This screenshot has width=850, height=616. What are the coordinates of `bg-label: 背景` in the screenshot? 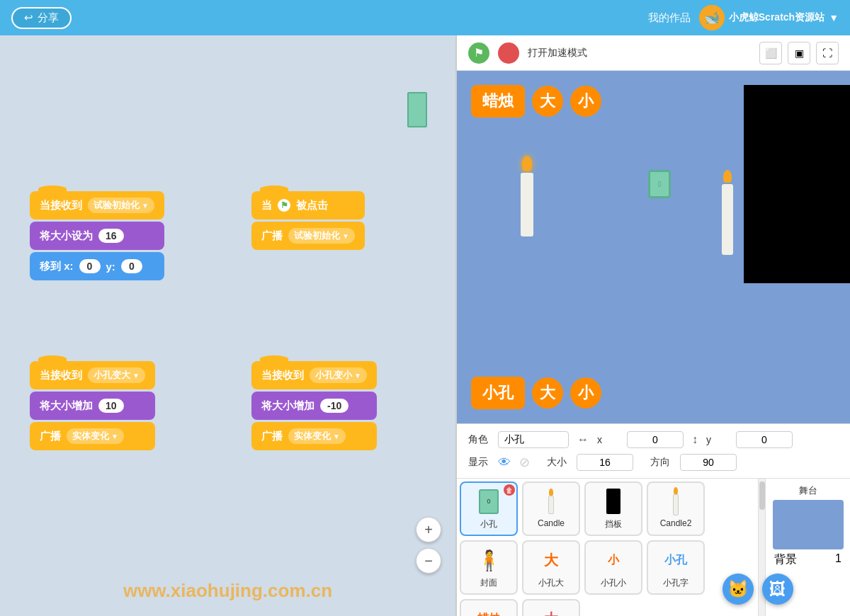 It's located at (786, 559).